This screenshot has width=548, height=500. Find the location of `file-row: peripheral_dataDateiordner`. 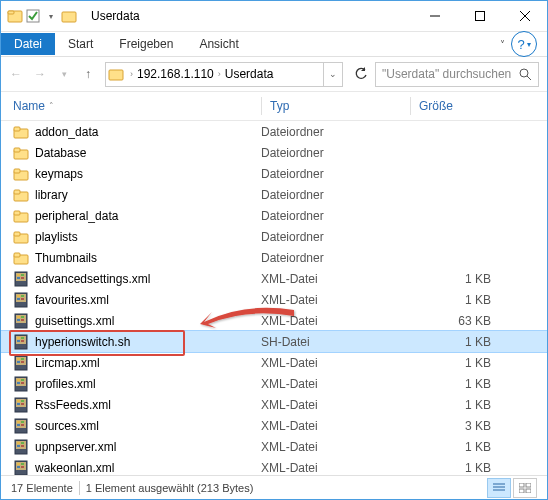

file-row: peripheral_dataDateiordner is located at coordinates (274, 216).